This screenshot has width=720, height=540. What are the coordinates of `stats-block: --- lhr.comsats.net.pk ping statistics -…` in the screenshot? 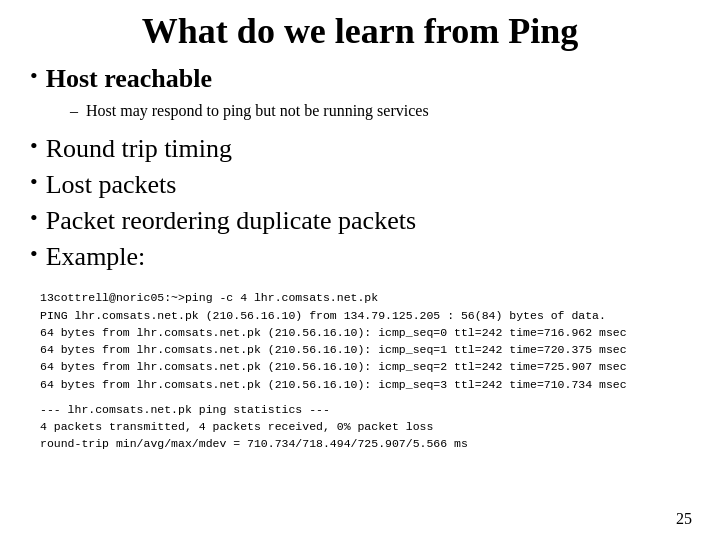 It's located at (365, 427).